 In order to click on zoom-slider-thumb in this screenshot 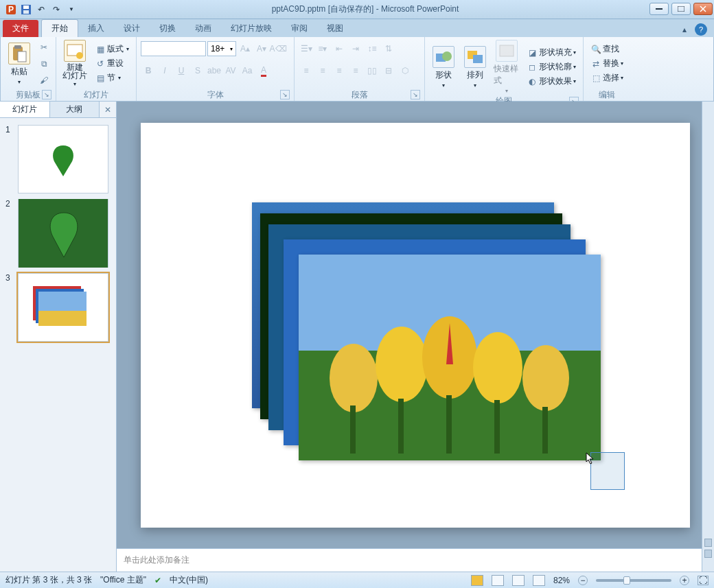, I will do `click(627, 580)`.